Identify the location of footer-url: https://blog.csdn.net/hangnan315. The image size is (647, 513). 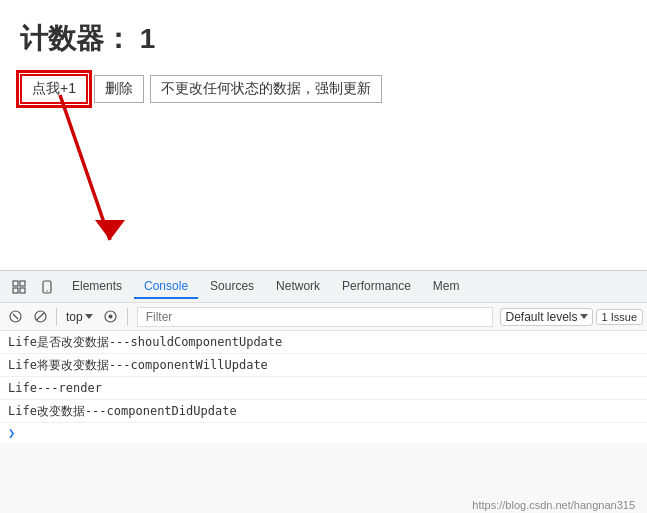
(554, 505).